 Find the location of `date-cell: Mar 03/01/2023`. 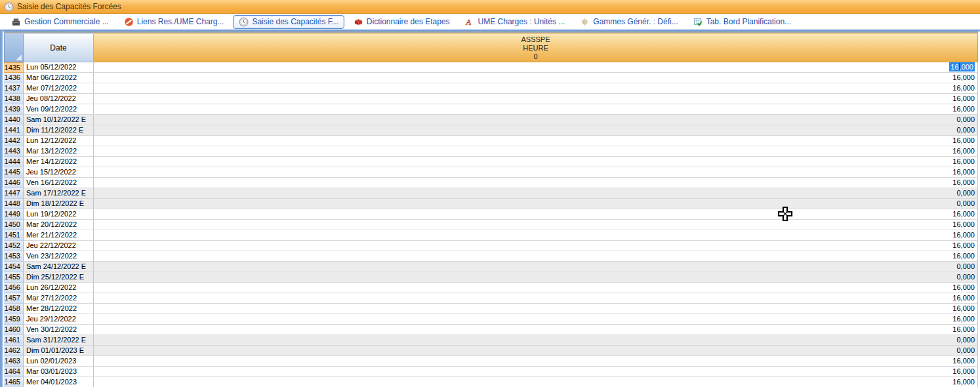

date-cell: Mar 03/01/2023 is located at coordinates (59, 372).